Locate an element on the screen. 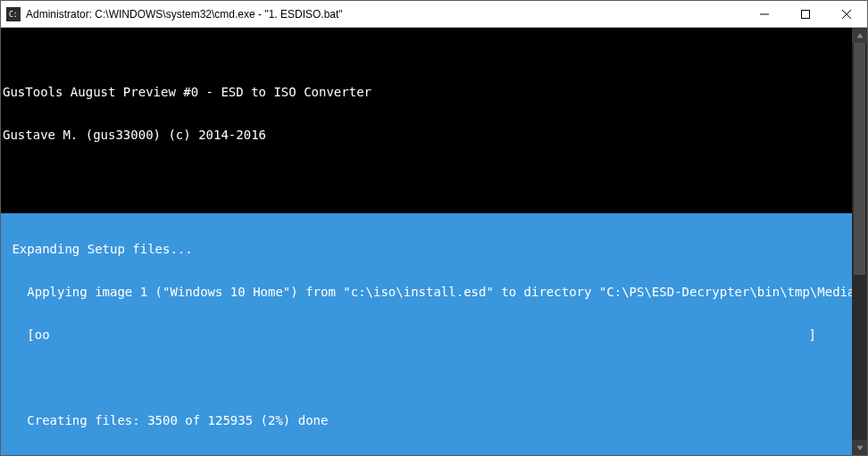 The width and height of the screenshot is (868, 456). vertical-scrollbar is located at coordinates (859, 241).